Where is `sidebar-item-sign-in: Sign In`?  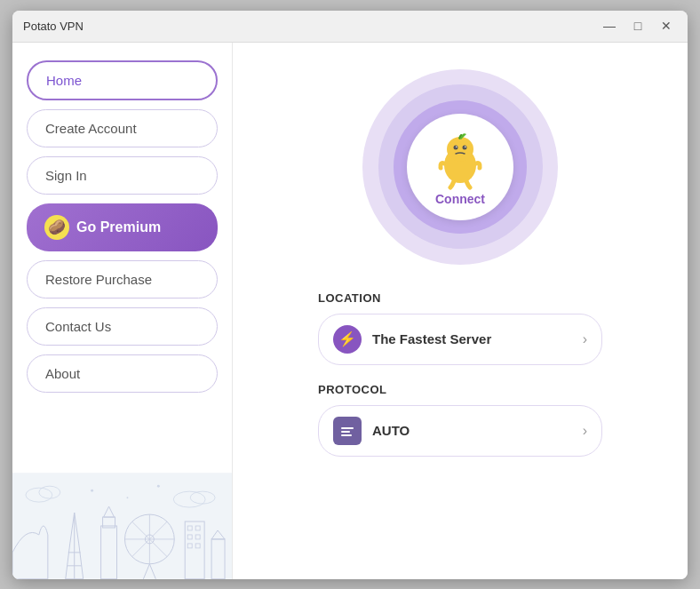 sidebar-item-sign-in: Sign In is located at coordinates (123, 176).